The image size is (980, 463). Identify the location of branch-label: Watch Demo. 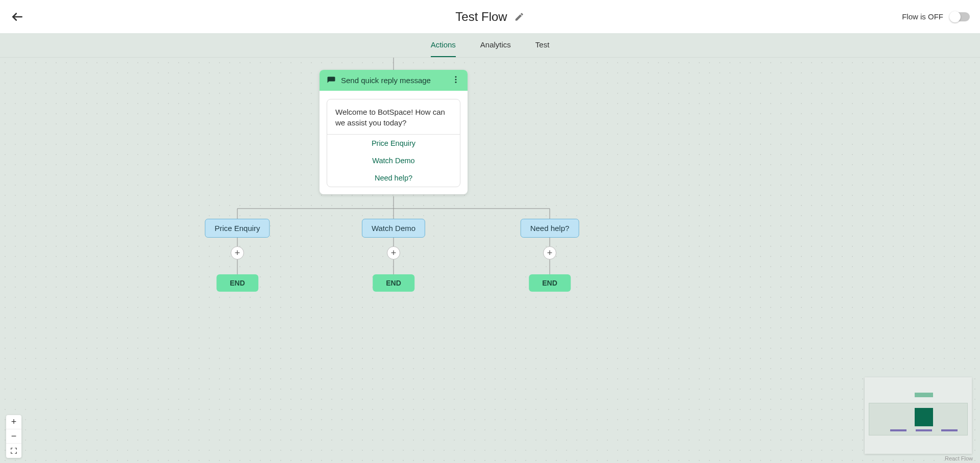
(394, 228).